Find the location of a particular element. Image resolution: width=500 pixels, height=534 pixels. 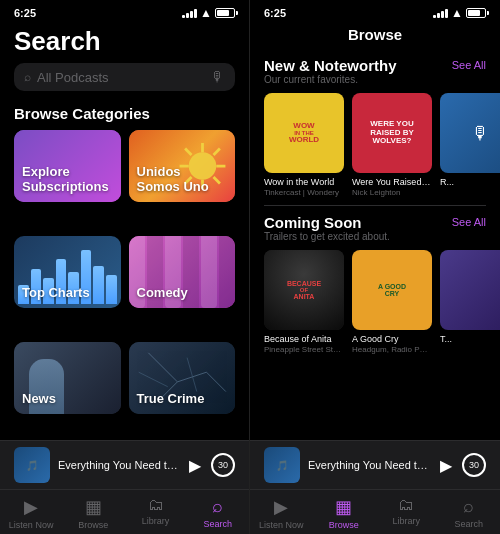

tab-library-left: 🗂 Library is located at coordinates (156, 513).